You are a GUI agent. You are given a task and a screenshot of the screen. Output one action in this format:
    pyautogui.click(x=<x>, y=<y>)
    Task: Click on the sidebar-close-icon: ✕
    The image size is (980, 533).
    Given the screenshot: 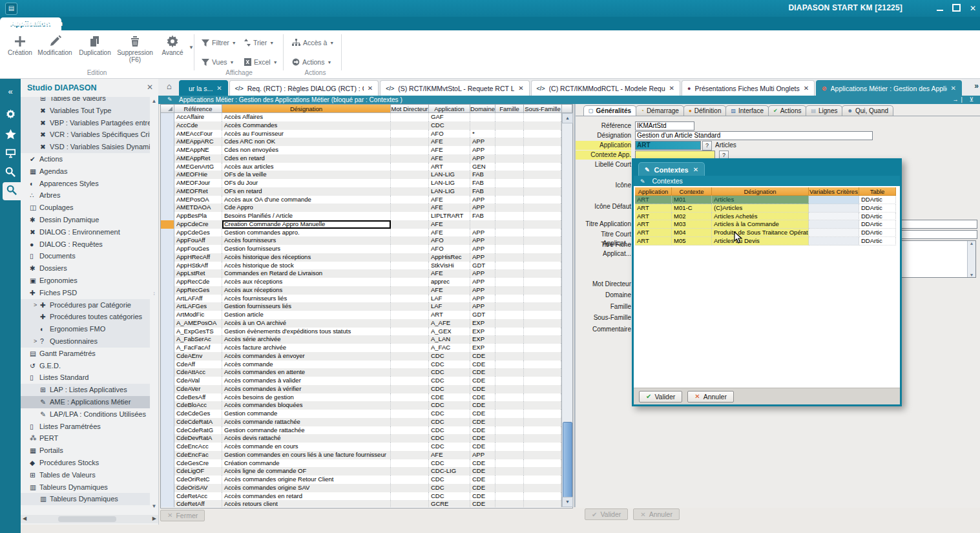 What is the action you would take?
    pyautogui.click(x=150, y=87)
    